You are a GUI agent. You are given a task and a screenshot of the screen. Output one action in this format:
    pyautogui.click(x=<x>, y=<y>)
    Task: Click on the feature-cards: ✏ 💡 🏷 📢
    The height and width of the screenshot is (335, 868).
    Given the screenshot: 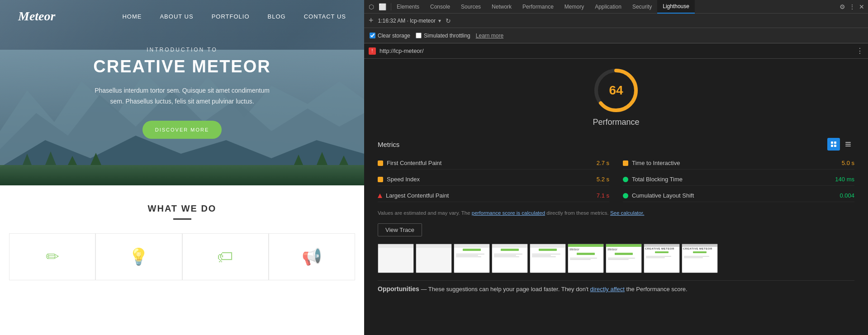 What is the action you would take?
    pyautogui.click(x=182, y=257)
    